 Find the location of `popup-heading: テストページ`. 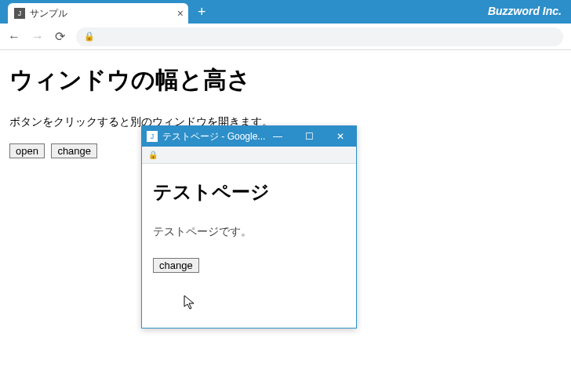

popup-heading: テストページ is located at coordinates (249, 192).